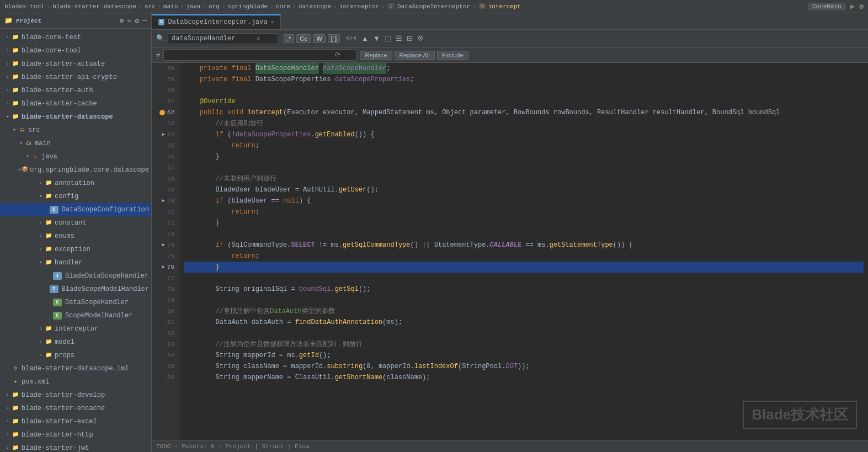 The image size is (868, 452). What do you see at coordinates (76, 263) in the screenshot?
I see `tree-item-handler: ▾ 📁 handler` at bounding box center [76, 263].